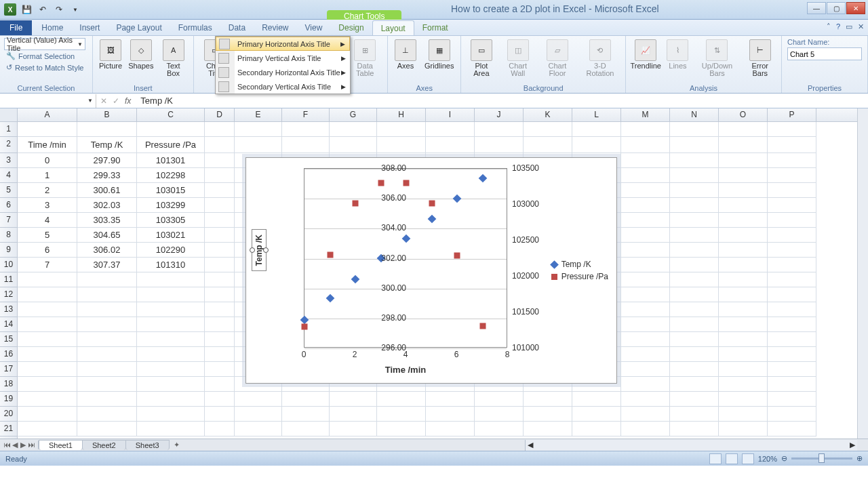  What do you see at coordinates (107, 265) in the screenshot?
I see `cell-B10: 307.37` at bounding box center [107, 265].